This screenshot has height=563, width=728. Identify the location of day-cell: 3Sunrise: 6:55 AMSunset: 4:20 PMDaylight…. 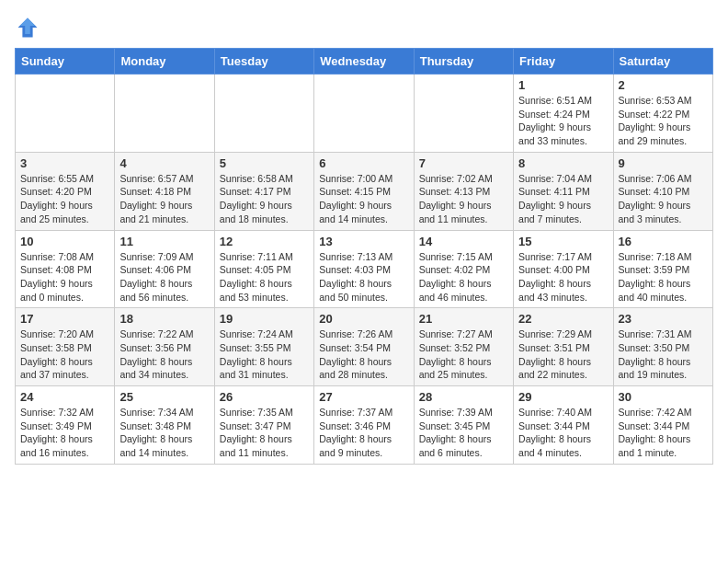
(65, 191).